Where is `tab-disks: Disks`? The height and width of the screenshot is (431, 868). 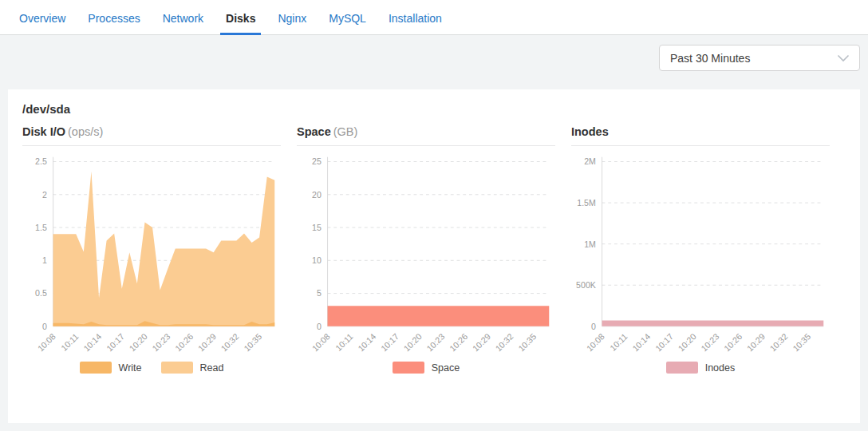 tab-disks: Disks is located at coordinates (241, 19).